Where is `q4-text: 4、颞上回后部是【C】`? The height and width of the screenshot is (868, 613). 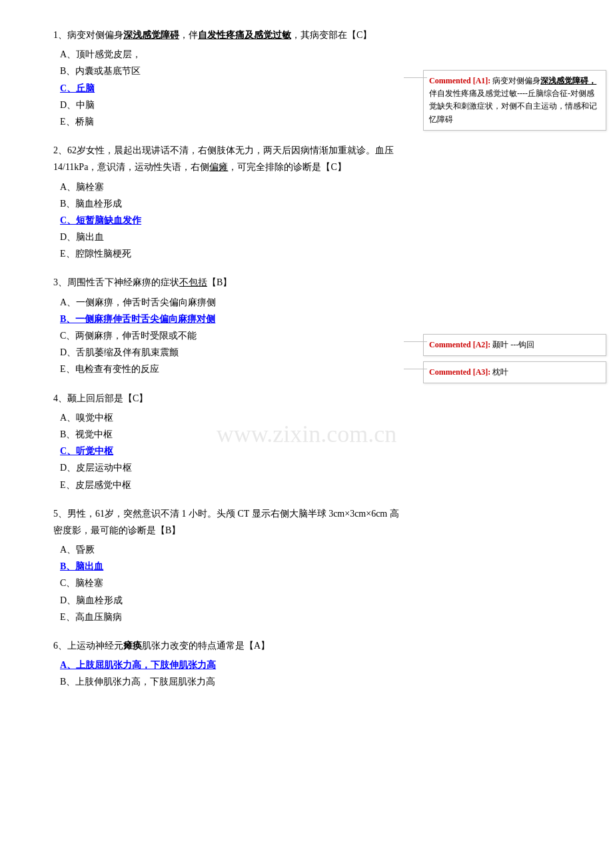
q4-text: 4、颞上回后部是【C】 is located at coordinates (227, 399).